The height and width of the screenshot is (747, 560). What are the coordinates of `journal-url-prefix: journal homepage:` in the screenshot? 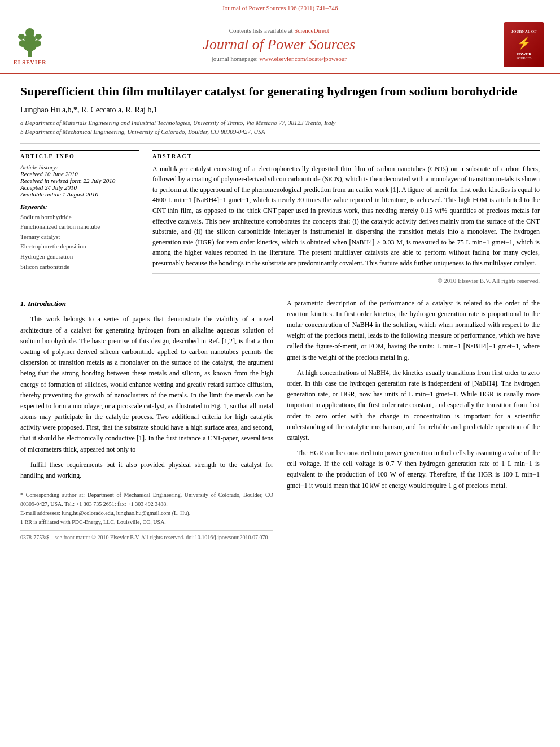 It's located at (235, 59).